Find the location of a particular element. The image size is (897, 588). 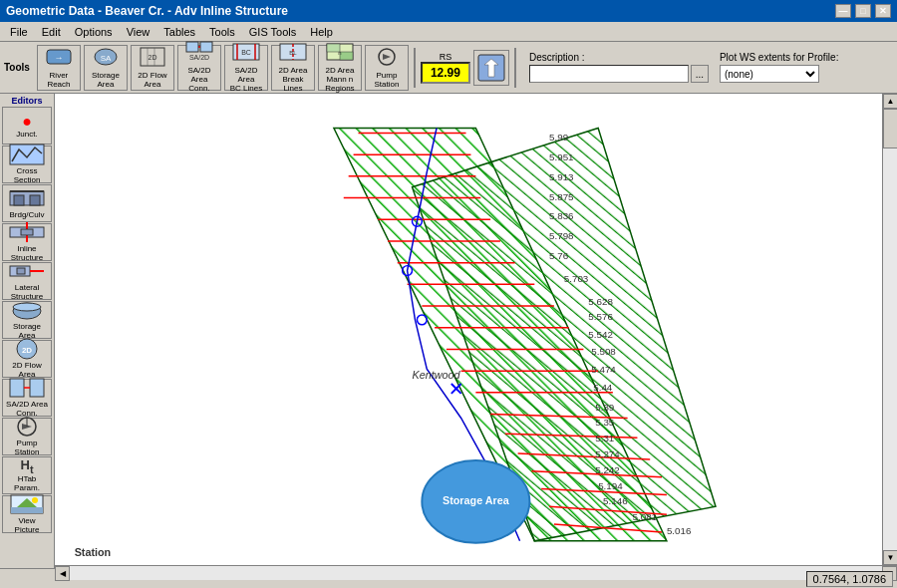

station-5.016: 5.016 is located at coordinates (680, 530).